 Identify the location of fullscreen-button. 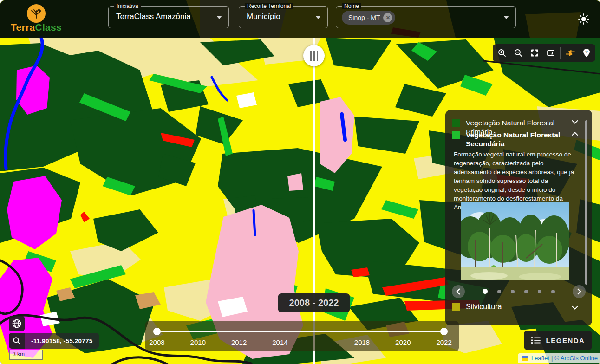
(534, 53).